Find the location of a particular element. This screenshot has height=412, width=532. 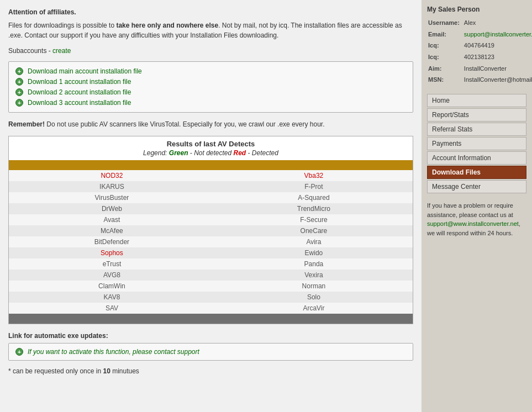

av-cell-right: A-Squared is located at coordinates (314, 198).